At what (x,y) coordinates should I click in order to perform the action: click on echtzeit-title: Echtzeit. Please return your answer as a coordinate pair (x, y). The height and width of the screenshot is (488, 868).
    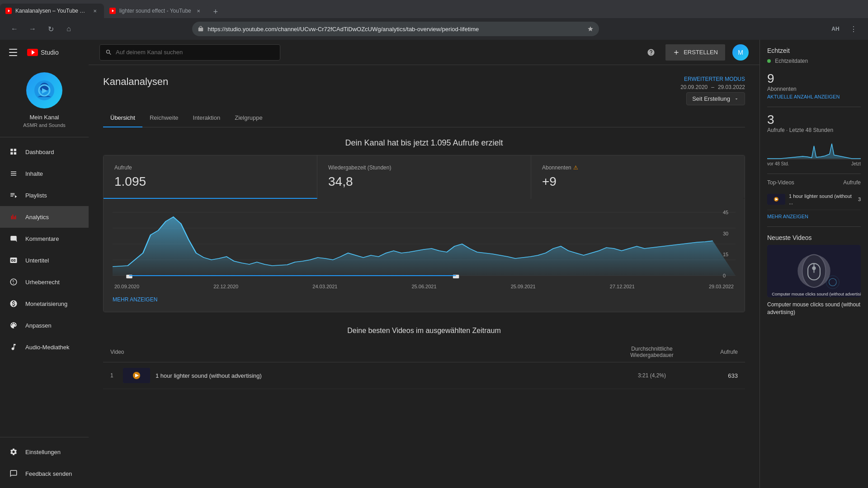
    Looking at the image, I should click on (814, 51).